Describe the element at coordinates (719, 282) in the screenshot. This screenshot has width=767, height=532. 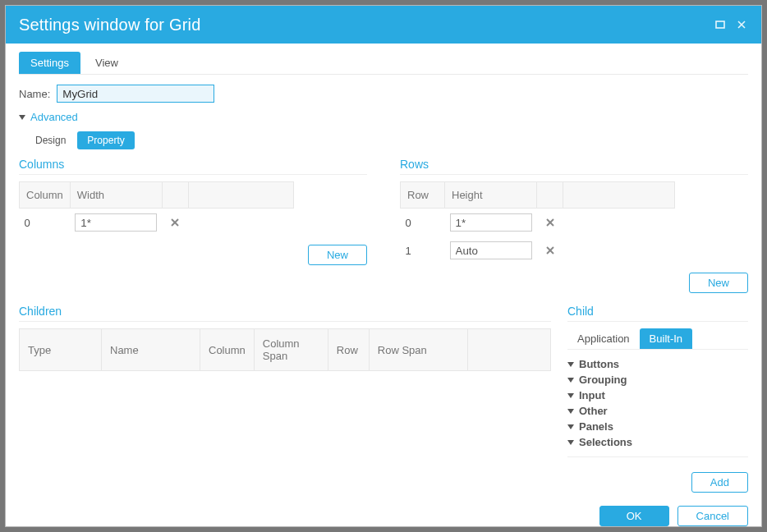
I see `new-row-button: New` at that location.